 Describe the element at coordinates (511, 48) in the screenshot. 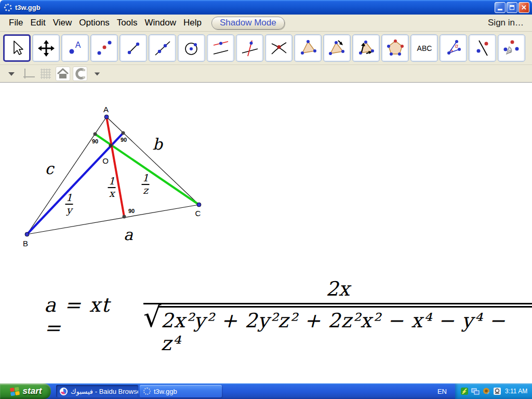

I see `tool-rotate-around-point: α` at that location.